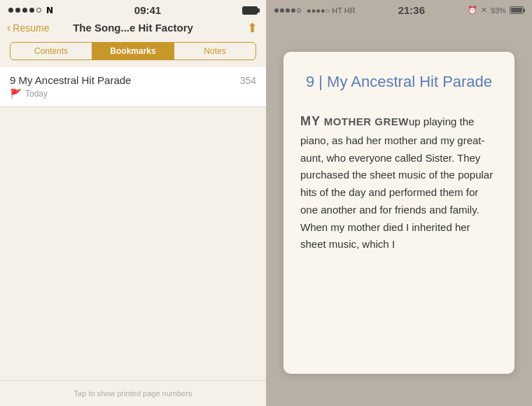 This screenshot has height=406, width=532. I want to click on back-button: ‹ Resume, so click(28, 28).